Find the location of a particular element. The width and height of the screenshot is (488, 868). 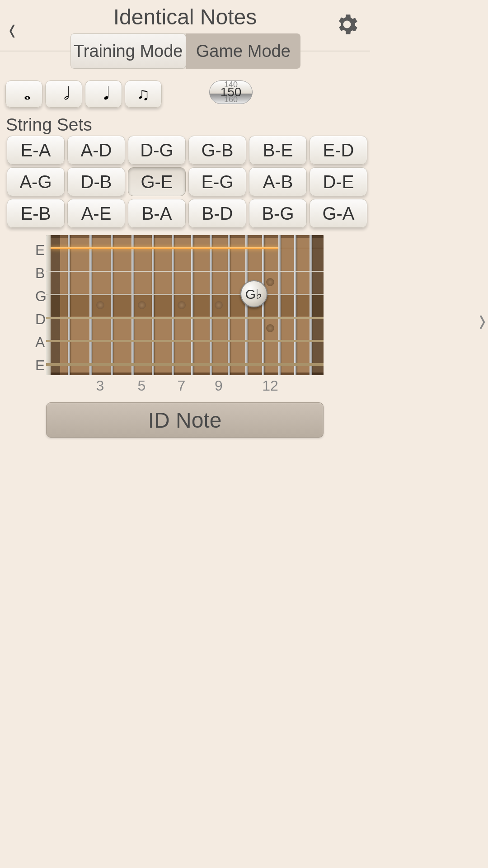

string-label: D is located at coordinates (41, 319).